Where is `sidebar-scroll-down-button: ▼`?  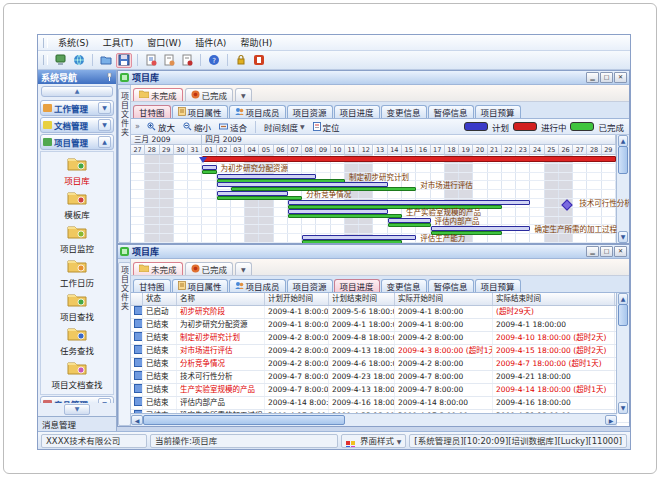 sidebar-scroll-down-button: ▼ is located at coordinates (77, 410).